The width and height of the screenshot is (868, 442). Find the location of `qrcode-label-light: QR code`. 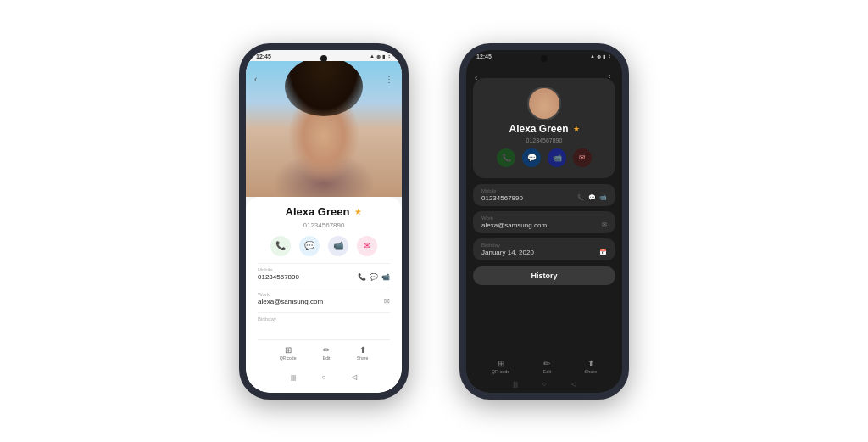

qrcode-label-light: QR code is located at coordinates (288, 358).